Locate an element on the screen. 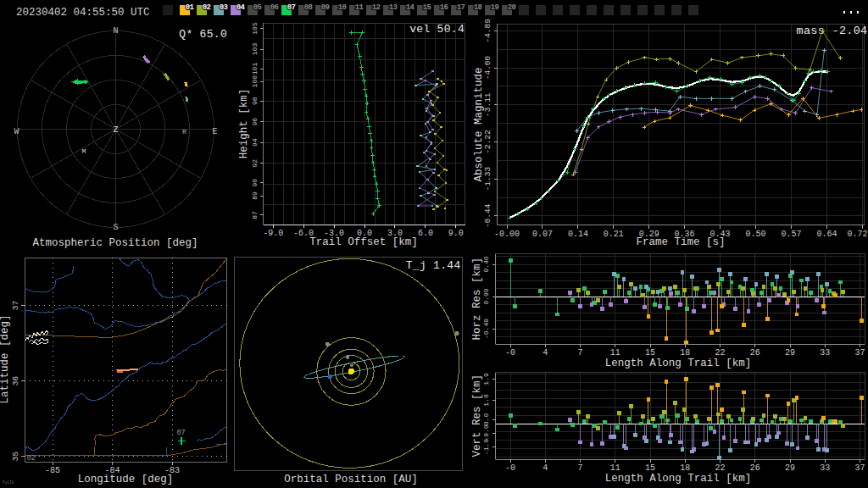 The image size is (868, 488). svg-text: -0.0 is located at coordinates (487, 432).